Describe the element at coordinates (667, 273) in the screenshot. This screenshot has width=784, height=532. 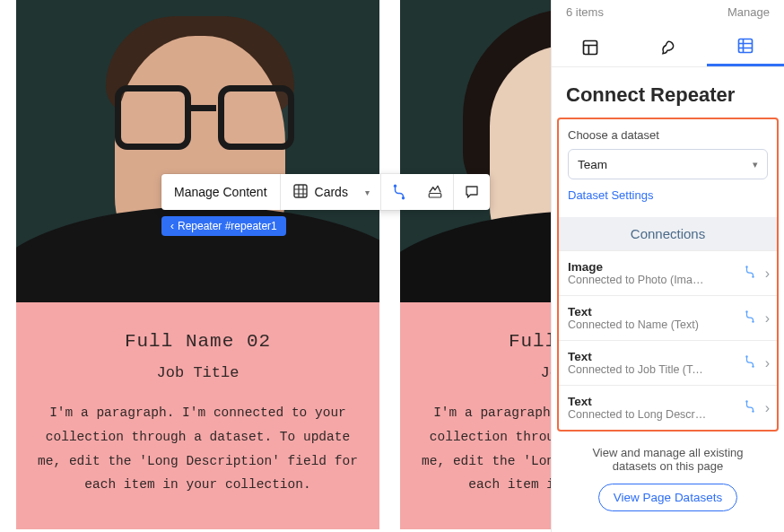
I see `connection-row-image: Image Connected to Photo (Image) ›` at that location.